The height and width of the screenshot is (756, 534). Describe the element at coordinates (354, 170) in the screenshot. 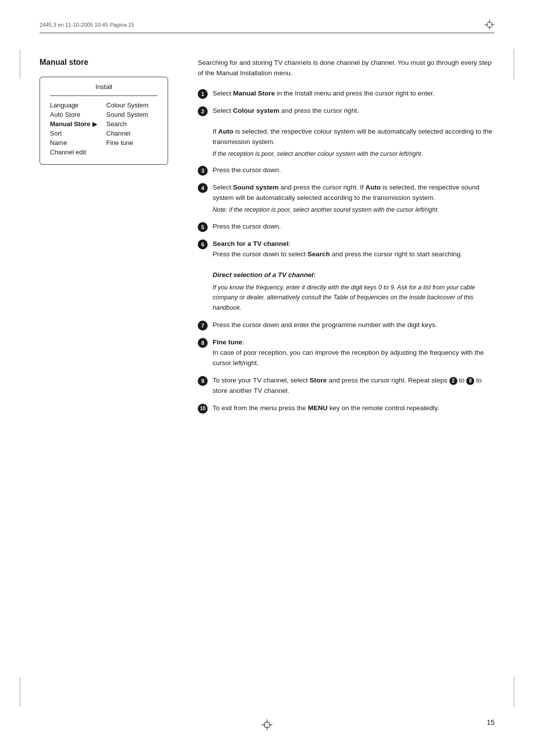

I see `step-3-content: Press the cursor down.` at that location.